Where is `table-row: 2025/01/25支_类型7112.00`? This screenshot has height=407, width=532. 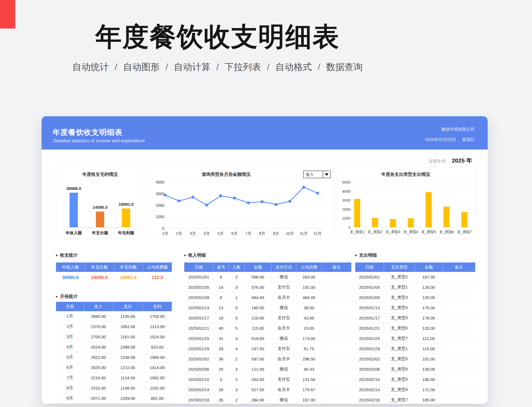 table-row: 2025/01/25支_类型7112.00 is located at coordinates (415, 338).